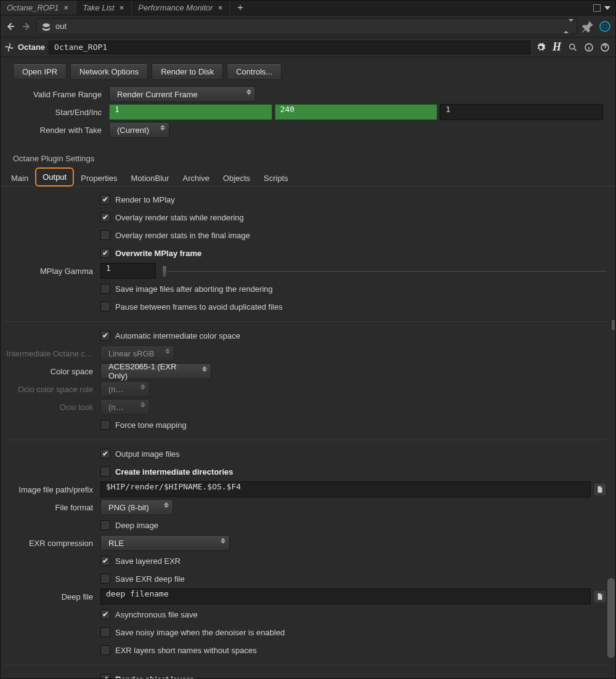  Describe the element at coordinates (105, 253) in the screenshot. I see `overwrite-mplay-checkbox` at that location.